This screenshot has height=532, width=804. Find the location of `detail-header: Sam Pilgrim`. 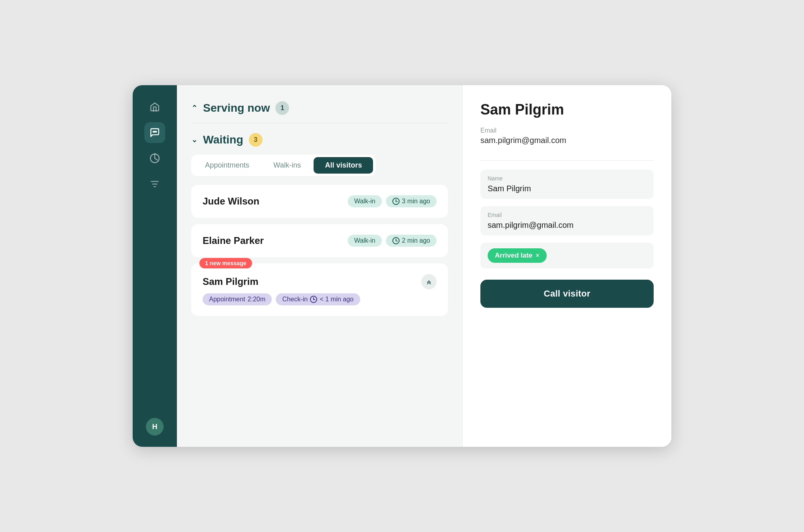

detail-header: Sam Pilgrim is located at coordinates (567, 110).